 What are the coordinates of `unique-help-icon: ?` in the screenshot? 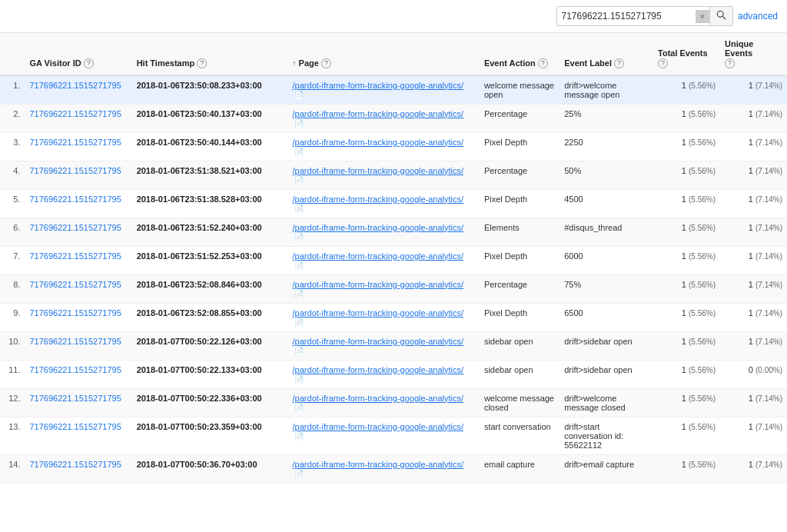 It's located at (730, 63).